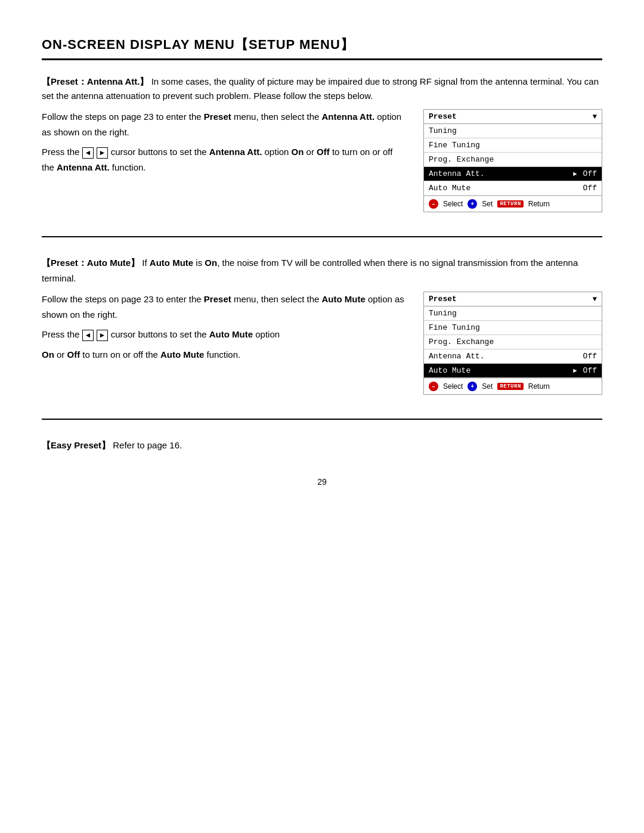 This screenshot has height=833, width=644. What do you see at coordinates (539, 204) in the screenshot?
I see `return-label-1: Return` at bounding box center [539, 204].